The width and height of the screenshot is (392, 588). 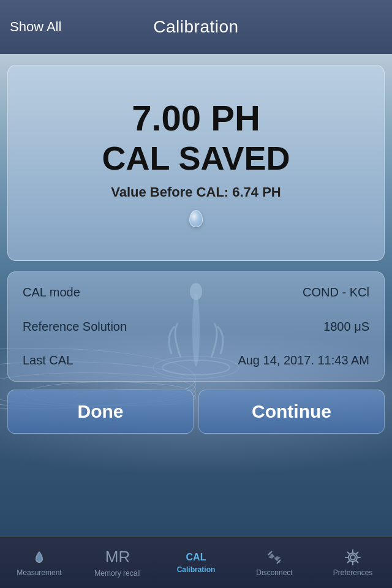 I want to click on tab-calibration-label: Calibration, so click(x=196, y=570).